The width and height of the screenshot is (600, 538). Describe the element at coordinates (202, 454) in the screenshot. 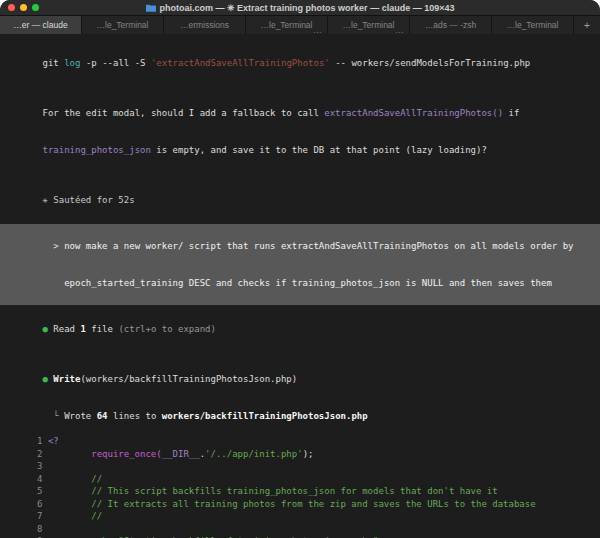

I see `code-text: require_once(__DIR__.'/../app/init.php')…` at that location.